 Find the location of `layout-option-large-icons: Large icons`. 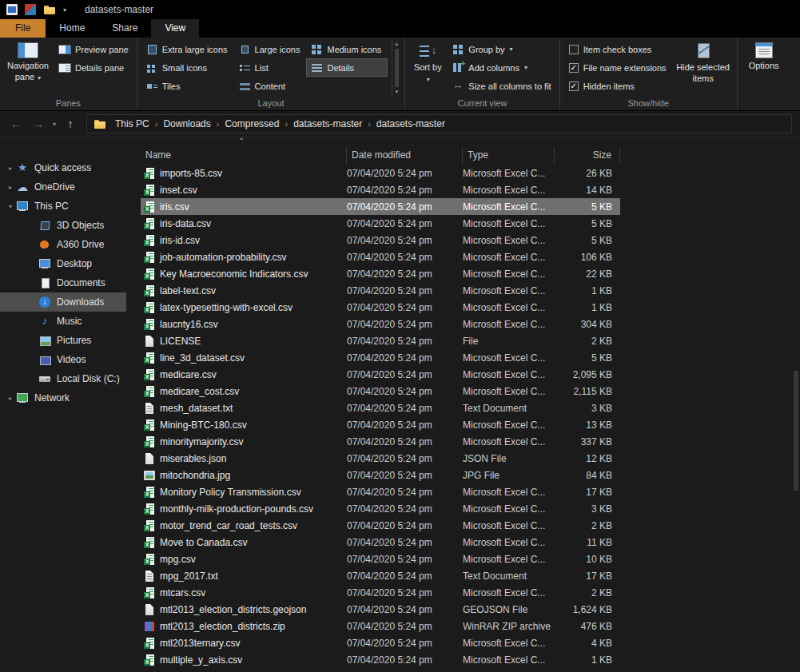

layout-option-large-icons: Large icons is located at coordinates (270, 50).